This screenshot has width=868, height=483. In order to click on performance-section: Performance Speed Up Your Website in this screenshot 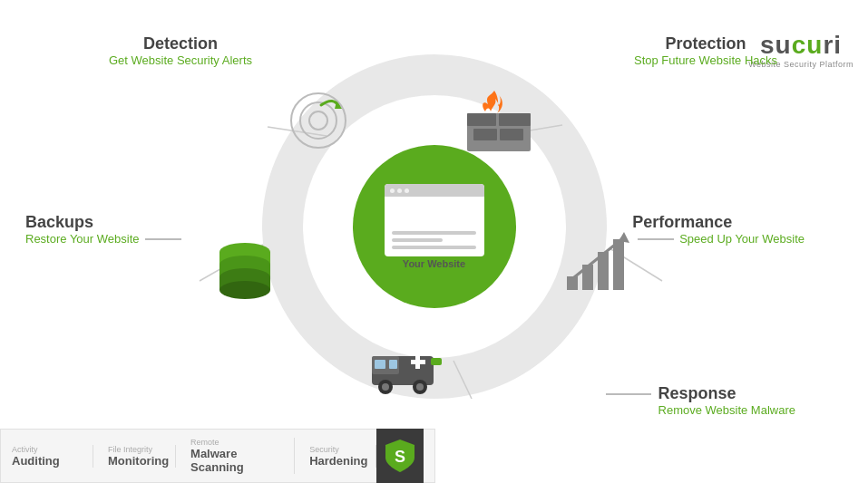, I will do `click(718, 229)`.